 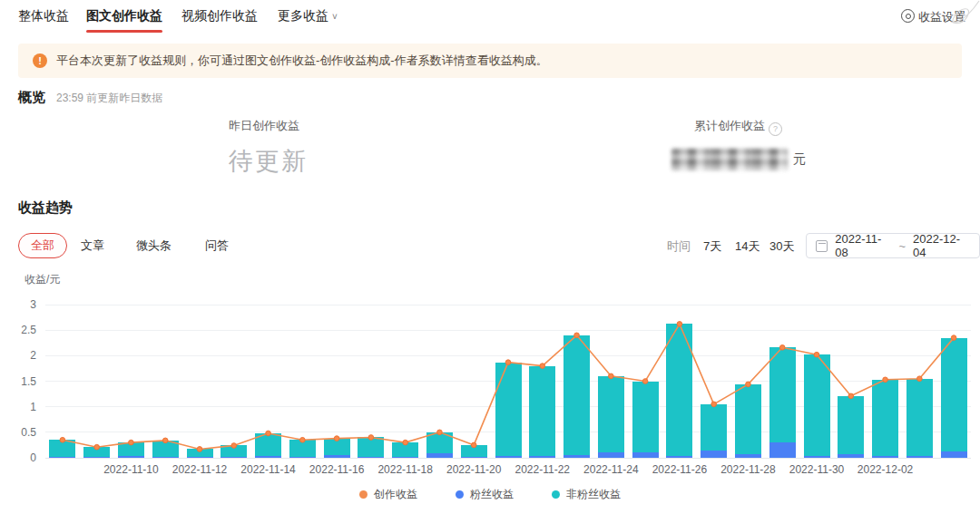 I want to click on x-axis-tick: 2022-11-16, so click(x=338, y=470).